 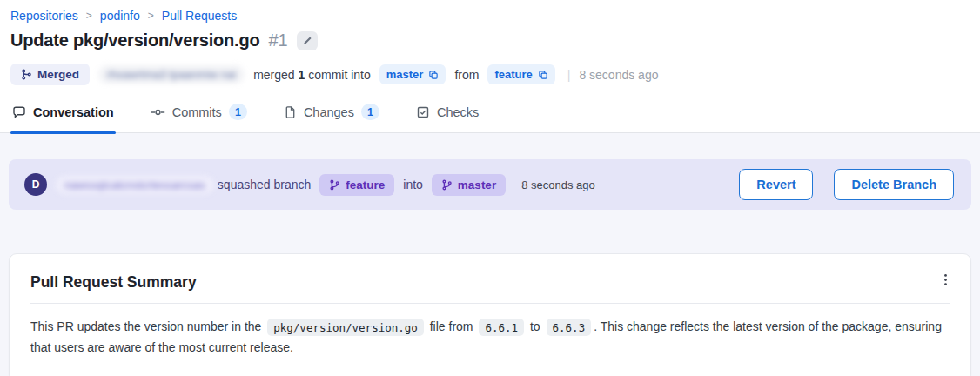 I want to click on pencil-icon, so click(x=307, y=41).